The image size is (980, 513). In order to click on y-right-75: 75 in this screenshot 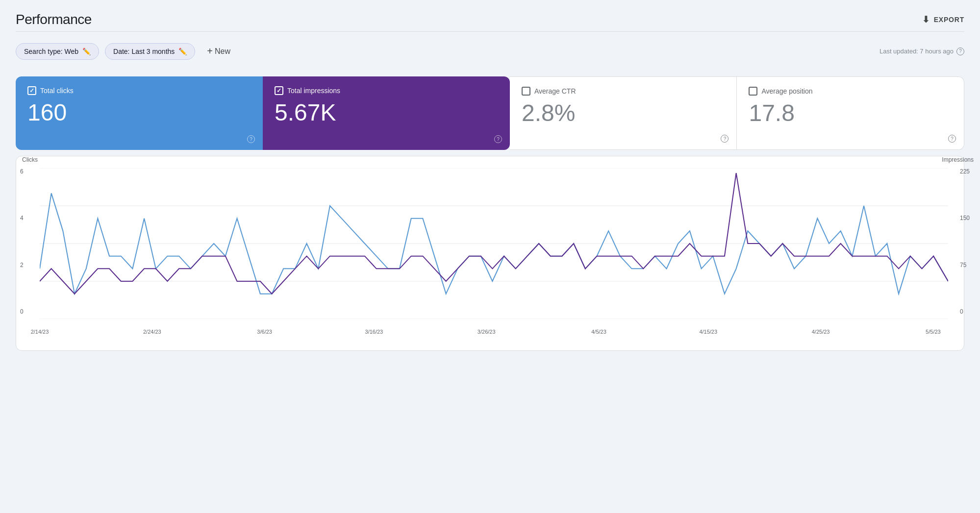, I will do `click(963, 265)`.